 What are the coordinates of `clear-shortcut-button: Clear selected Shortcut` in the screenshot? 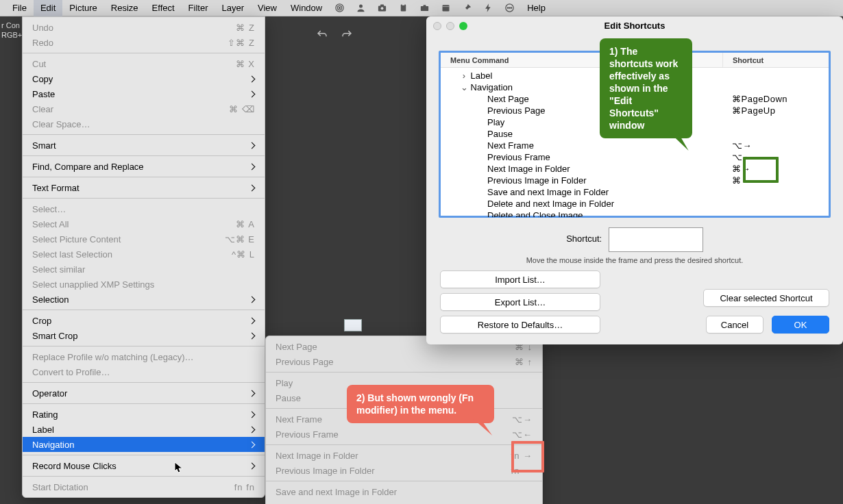 It's located at (766, 298).